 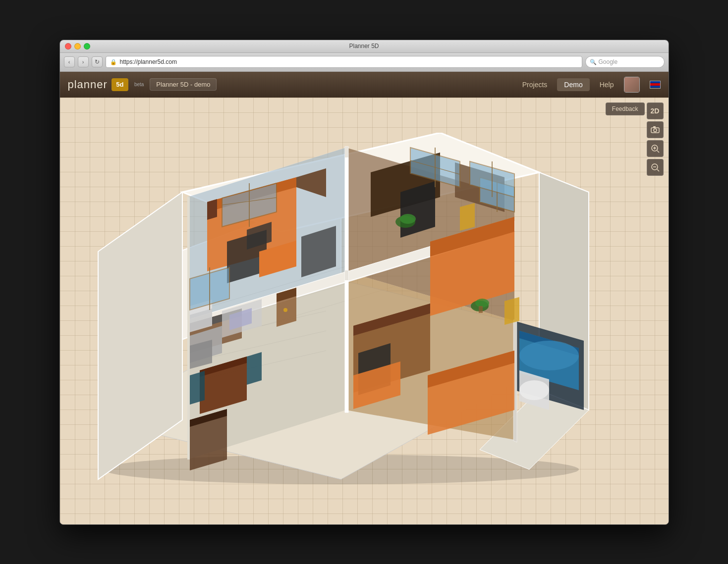 What do you see at coordinates (139, 84) in the screenshot?
I see `beta-badge: beta` at bounding box center [139, 84].